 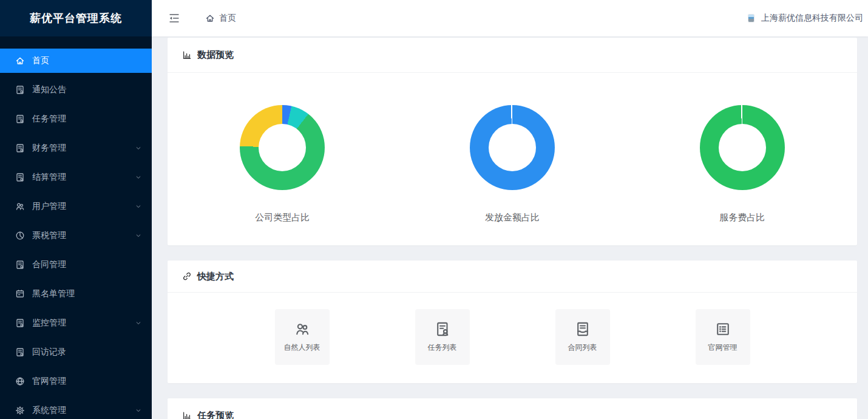 What do you see at coordinates (583, 337) in the screenshot?
I see `shortcut-card-3: 合同列表` at bounding box center [583, 337].